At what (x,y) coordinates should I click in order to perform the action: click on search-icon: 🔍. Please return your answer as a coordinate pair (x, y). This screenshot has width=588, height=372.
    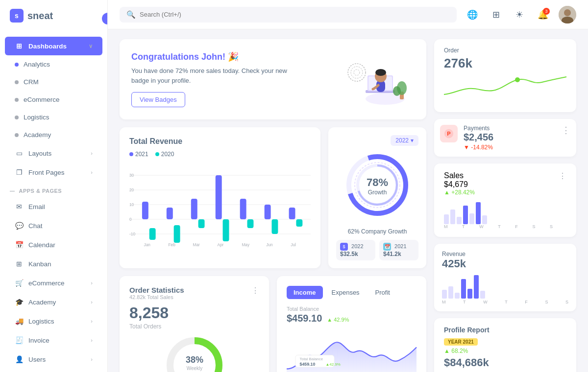
    Looking at the image, I should click on (131, 15).